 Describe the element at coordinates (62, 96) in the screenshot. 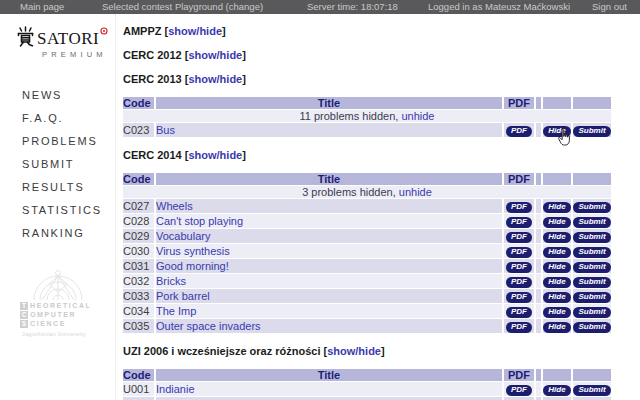

I see `sidebar-item-news: NEWS` at that location.